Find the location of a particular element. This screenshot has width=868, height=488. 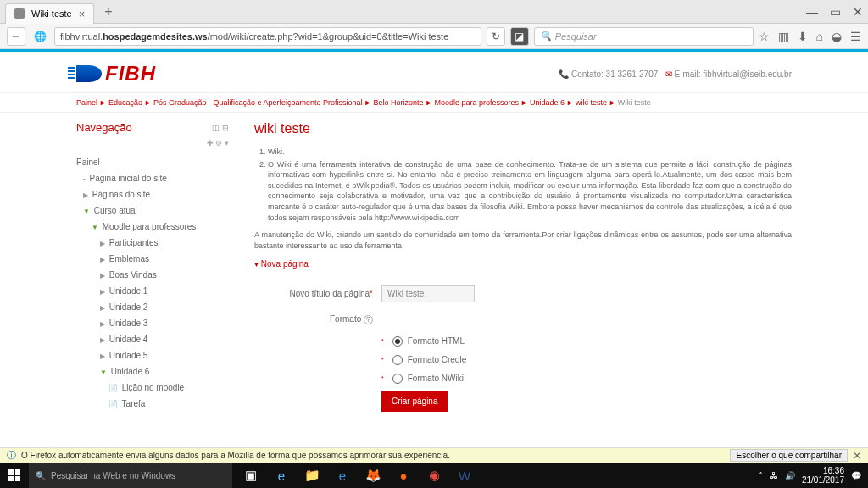

breadcrumb-item: Painel is located at coordinates (86, 103).